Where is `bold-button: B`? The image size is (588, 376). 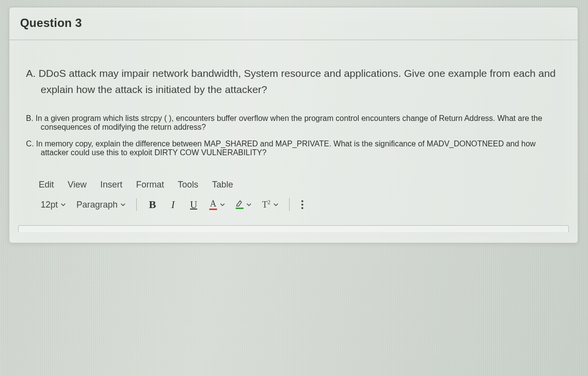
bold-button: B is located at coordinates (152, 205).